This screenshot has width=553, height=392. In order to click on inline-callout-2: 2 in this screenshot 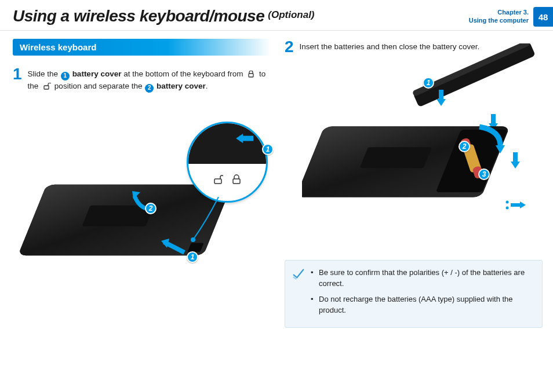, I will do `click(150, 88)`.